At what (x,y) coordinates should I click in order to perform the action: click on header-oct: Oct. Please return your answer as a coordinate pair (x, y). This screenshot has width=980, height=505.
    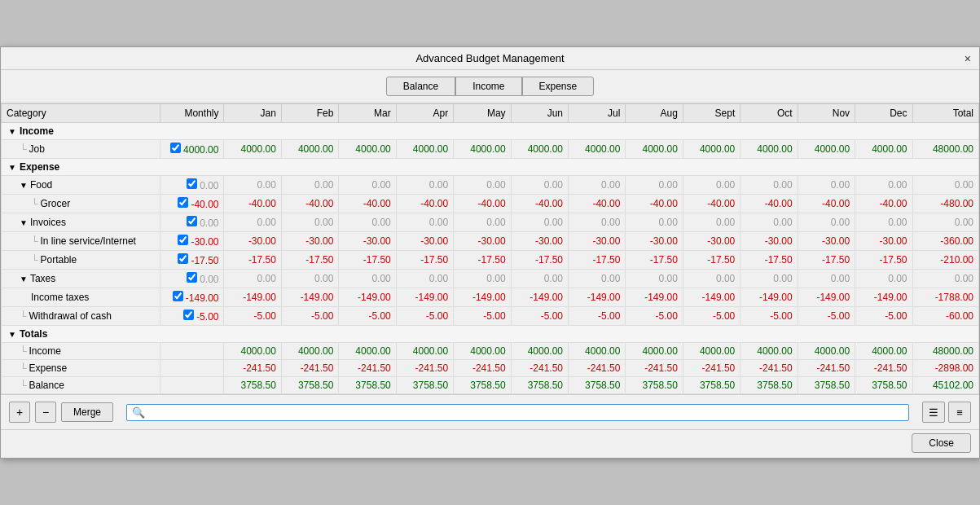
    Looking at the image, I should click on (769, 114).